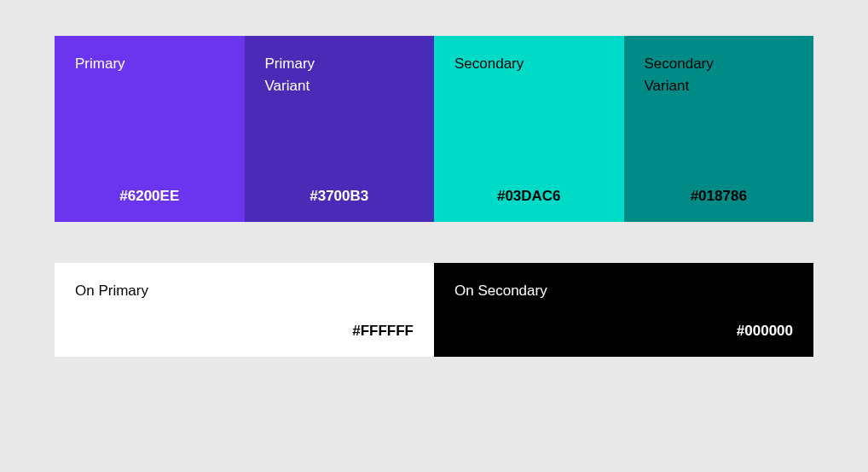 This screenshot has height=472, width=868. I want to click on swatch-hex: #6200EE, so click(150, 196).